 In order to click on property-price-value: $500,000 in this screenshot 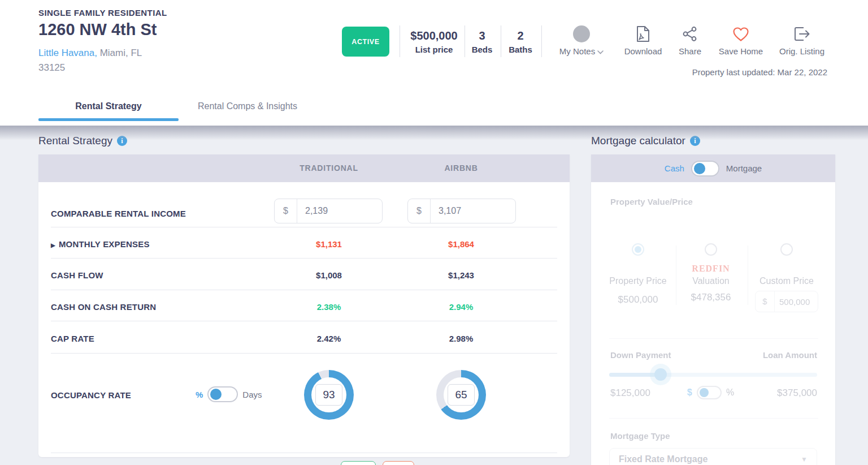, I will do `click(638, 300)`.